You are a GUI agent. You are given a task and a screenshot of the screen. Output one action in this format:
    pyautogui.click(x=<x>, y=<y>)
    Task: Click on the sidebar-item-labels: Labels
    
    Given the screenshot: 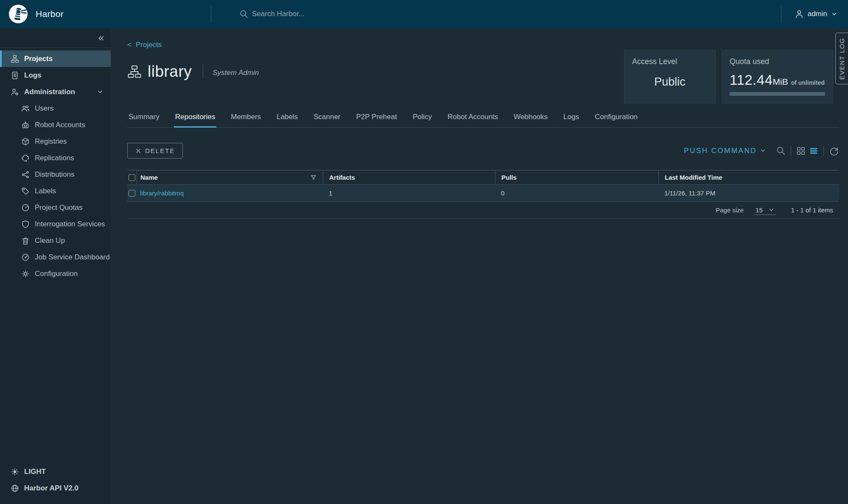 What is the action you would take?
    pyautogui.click(x=55, y=191)
    